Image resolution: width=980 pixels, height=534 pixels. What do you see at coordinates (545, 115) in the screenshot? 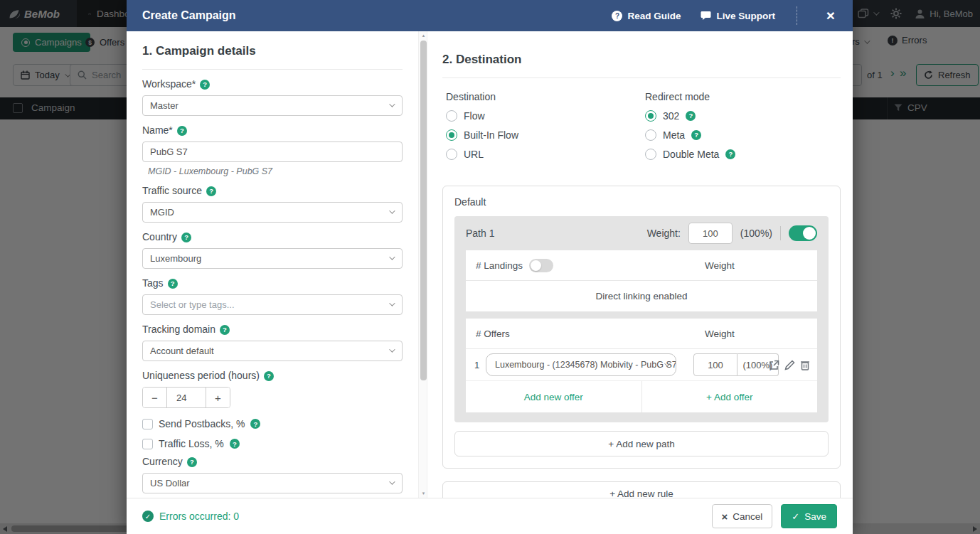
I see `radio-option-flow: Flow` at bounding box center [545, 115].